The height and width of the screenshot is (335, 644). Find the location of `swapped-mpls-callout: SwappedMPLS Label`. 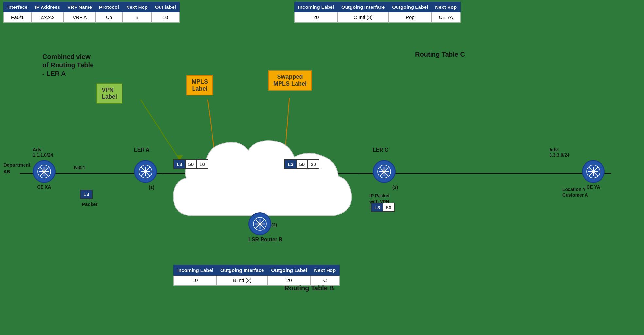

swapped-mpls-callout: SwappedMPLS Label is located at coordinates (290, 80).